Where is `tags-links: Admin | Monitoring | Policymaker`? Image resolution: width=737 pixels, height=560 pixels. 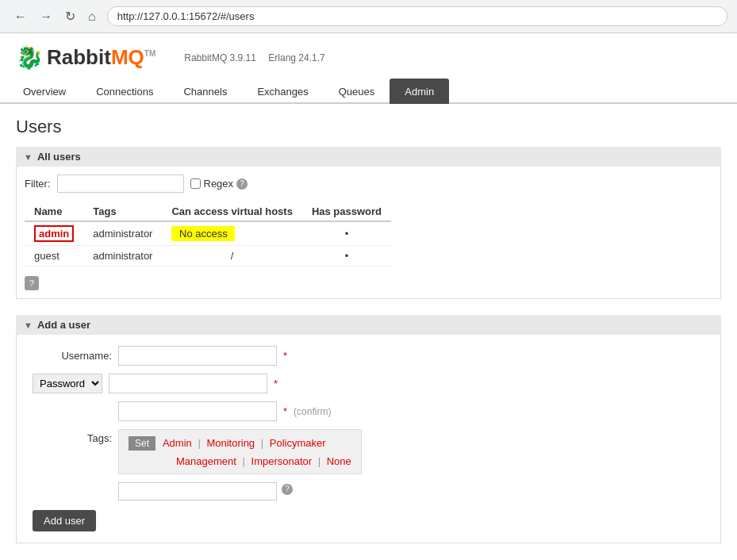
tags-links: Admin | Monitoring | Policymaker is located at coordinates (244, 443).